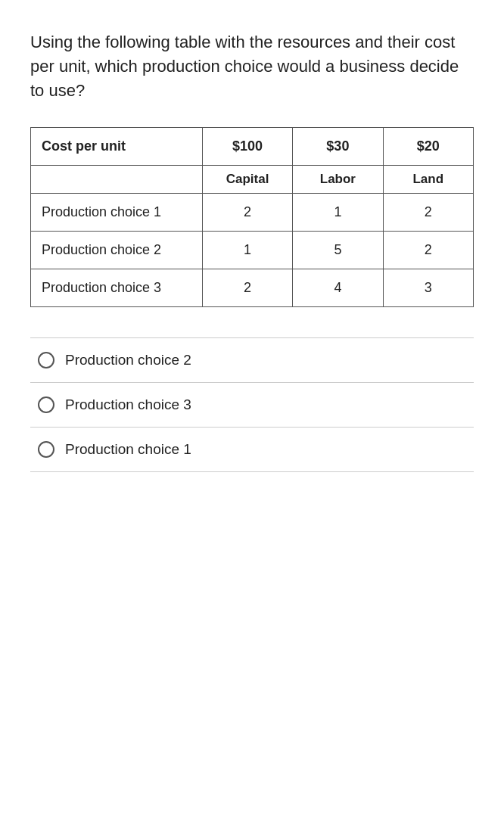 The height and width of the screenshot is (824, 504). I want to click on row3-col3: 3, so click(428, 288).